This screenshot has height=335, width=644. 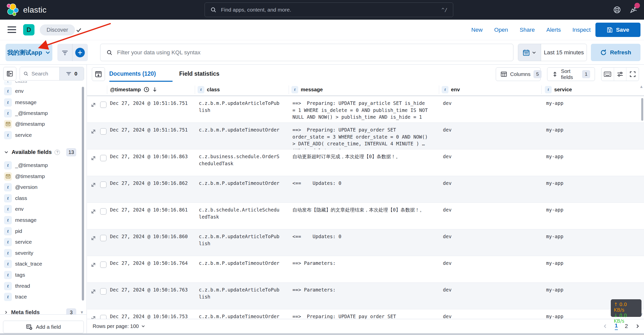 I want to click on field-item-tags: ttags, so click(x=43, y=275).